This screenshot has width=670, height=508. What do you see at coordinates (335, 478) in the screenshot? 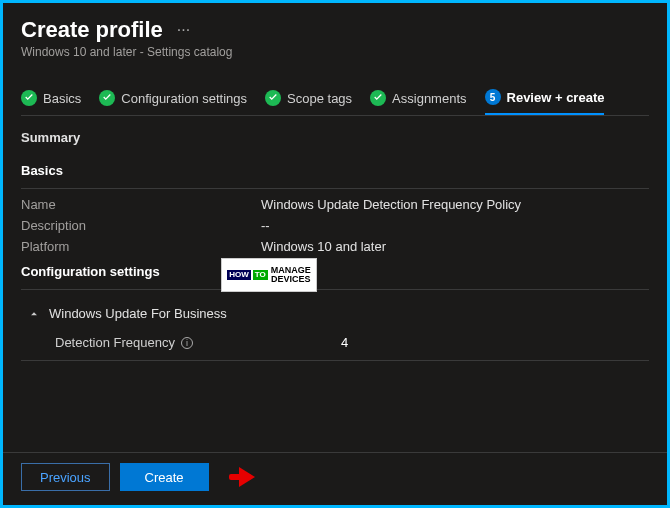
I see `footer-actions: Previous Create` at bounding box center [335, 478].